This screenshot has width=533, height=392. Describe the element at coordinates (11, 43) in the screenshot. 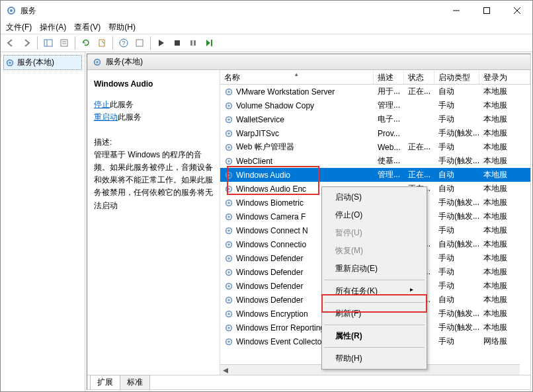

I see `back-button` at that location.